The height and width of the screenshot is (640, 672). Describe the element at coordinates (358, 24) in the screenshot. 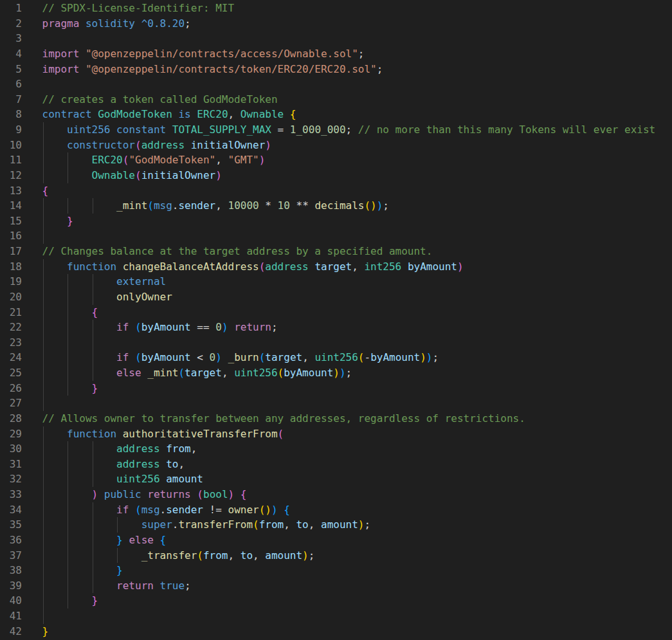

I see `code-line-content: pragma solidity ^0.8.20;` at that location.